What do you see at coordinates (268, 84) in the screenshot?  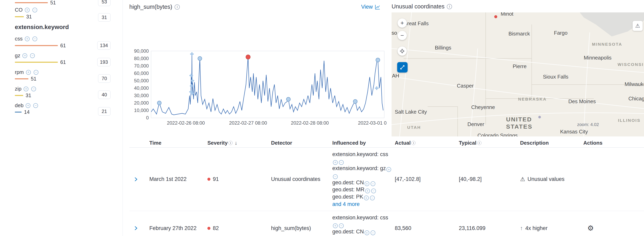 I see `anomaly-timeseries-plot: 90,00080,00070,00060,00050,00040,00030,0…` at bounding box center [268, 84].